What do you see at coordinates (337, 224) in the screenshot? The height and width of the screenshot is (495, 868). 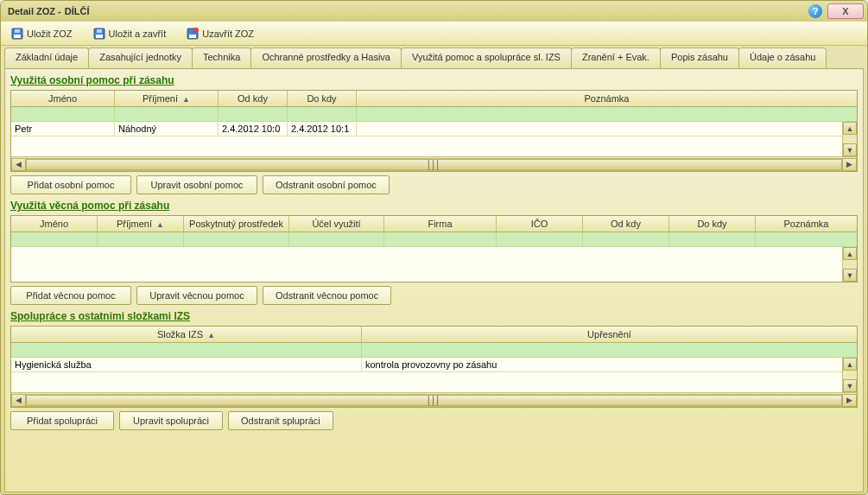 I see `col-ucel: Účel využití` at bounding box center [337, 224].